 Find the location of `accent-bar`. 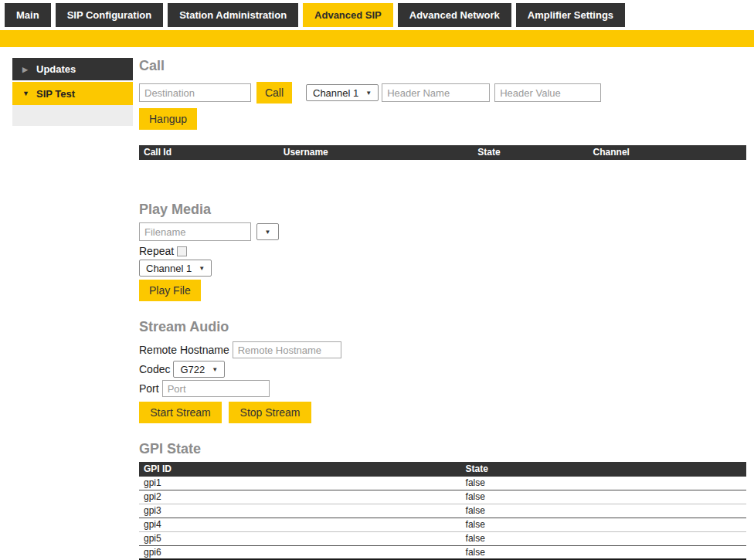

accent-bar is located at coordinates (377, 39).